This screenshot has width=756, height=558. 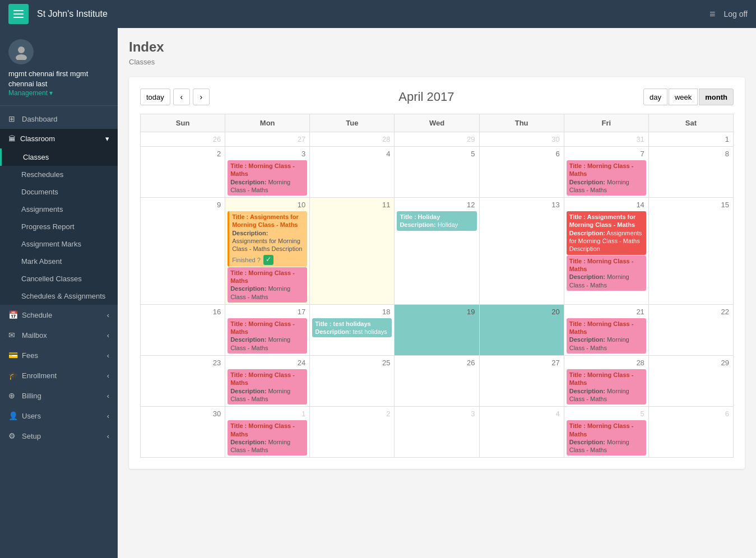 I want to click on calendar-view-buttons: day week month, so click(x=688, y=97).